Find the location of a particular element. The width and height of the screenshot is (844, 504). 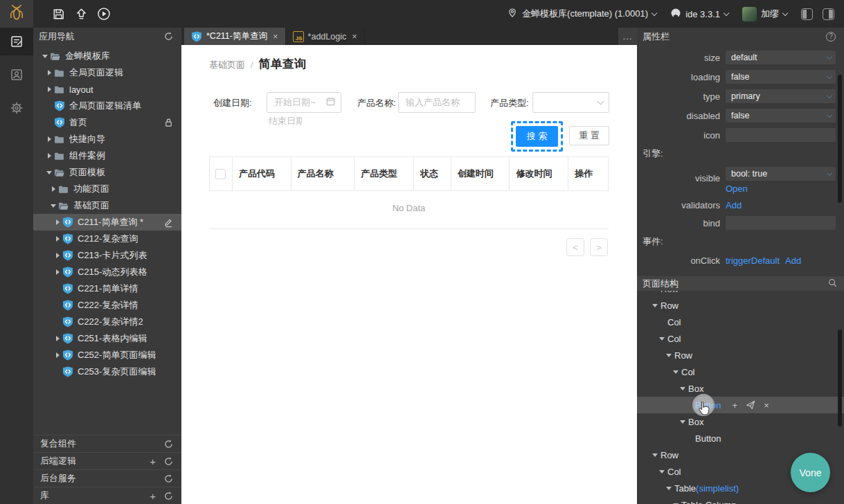

add-child-icon: + is located at coordinates (735, 406).